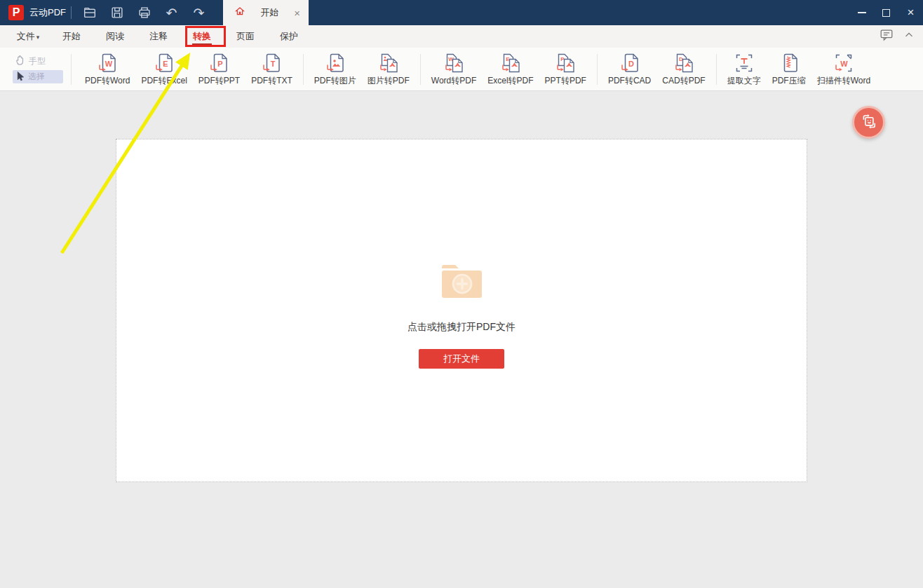  I want to click on toolbar-groups: W PDF转WordE PDF转ExcelP PDF转PPTT PDF转TXT …, so click(478, 69).